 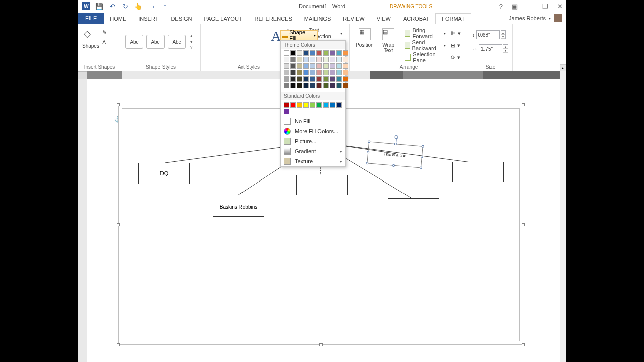 I want to click on gallery-more-icon: ⊻, so click(x=191, y=48).